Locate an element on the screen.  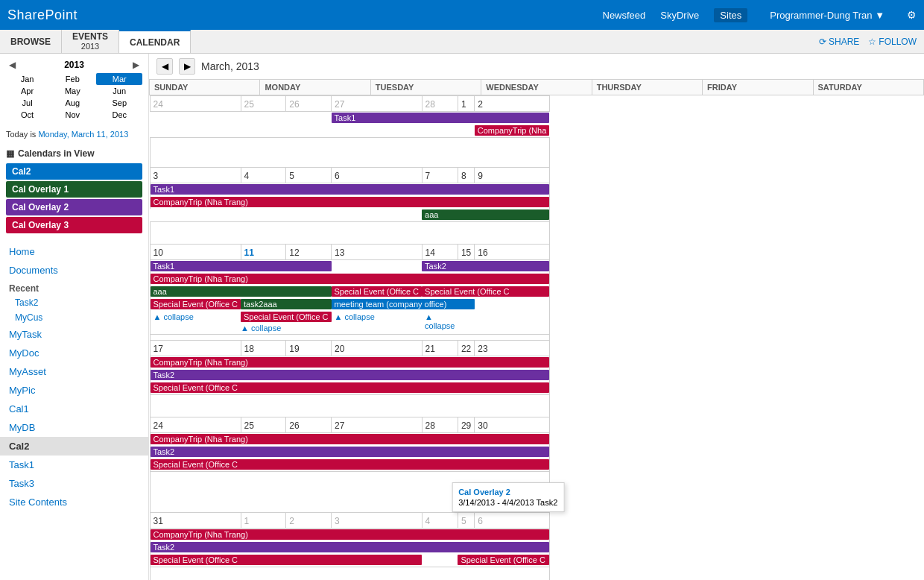
day-number: 22 is located at coordinates (466, 349).